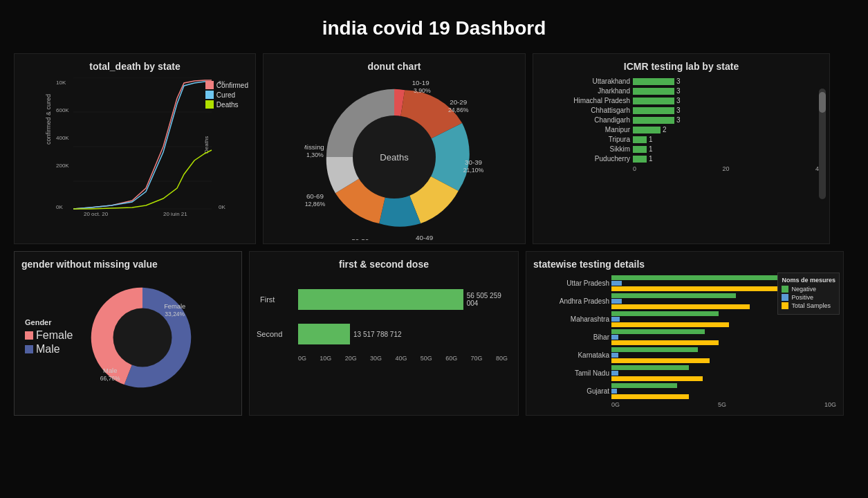 The image size is (868, 498). Describe the element at coordinates (228, 105) in the screenshot. I see `deaths-legend-label: Deaths` at that location.